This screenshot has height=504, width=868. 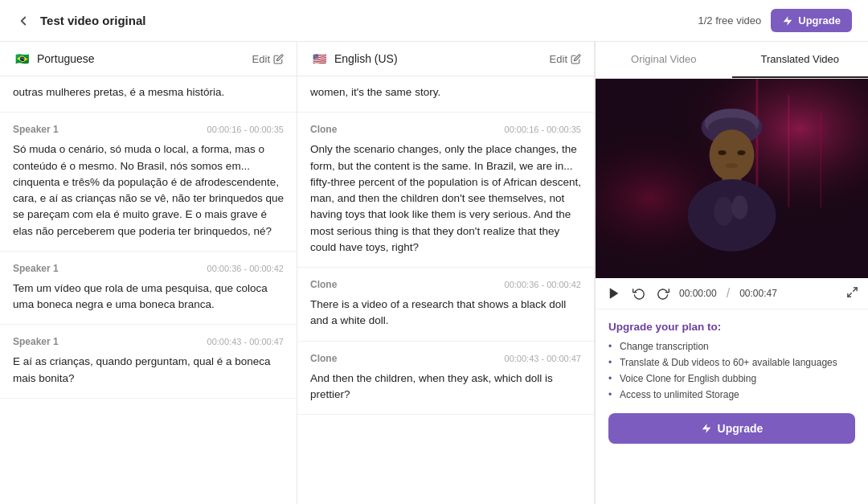 I want to click on upgrade-button-main: Upgrade, so click(x=731, y=428).